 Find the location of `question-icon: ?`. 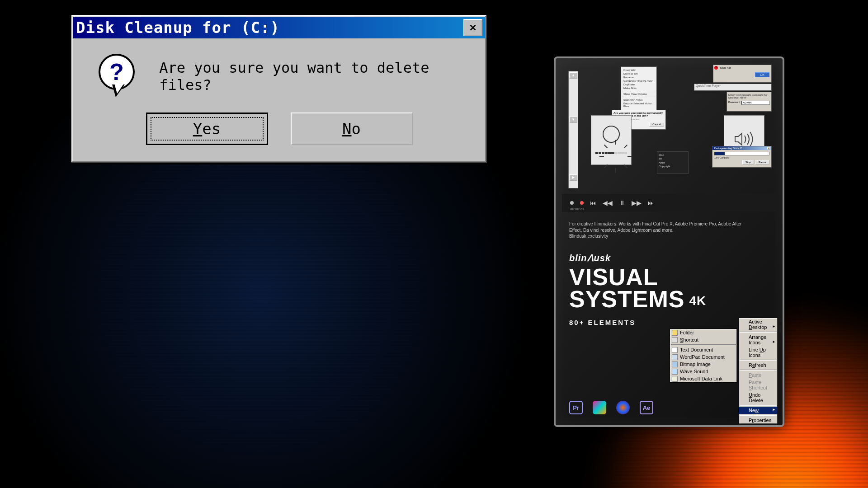

question-icon: ? is located at coordinates (118, 76).